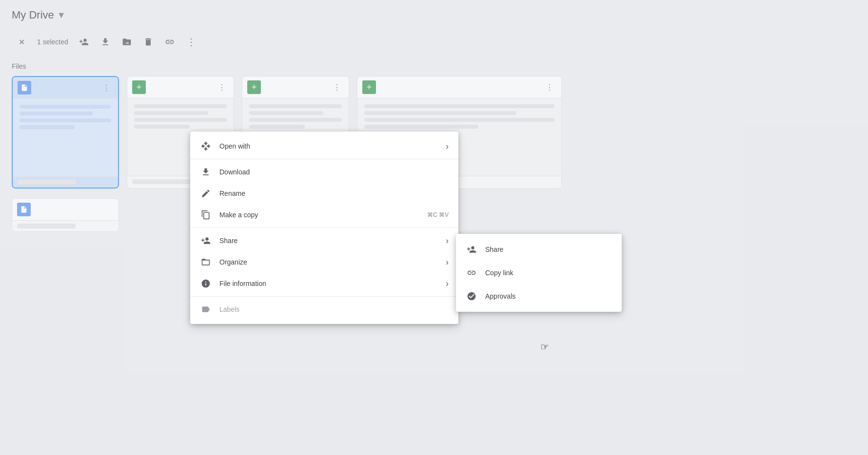  Describe the element at coordinates (206, 193) in the screenshot. I see `rename-icon` at that location.